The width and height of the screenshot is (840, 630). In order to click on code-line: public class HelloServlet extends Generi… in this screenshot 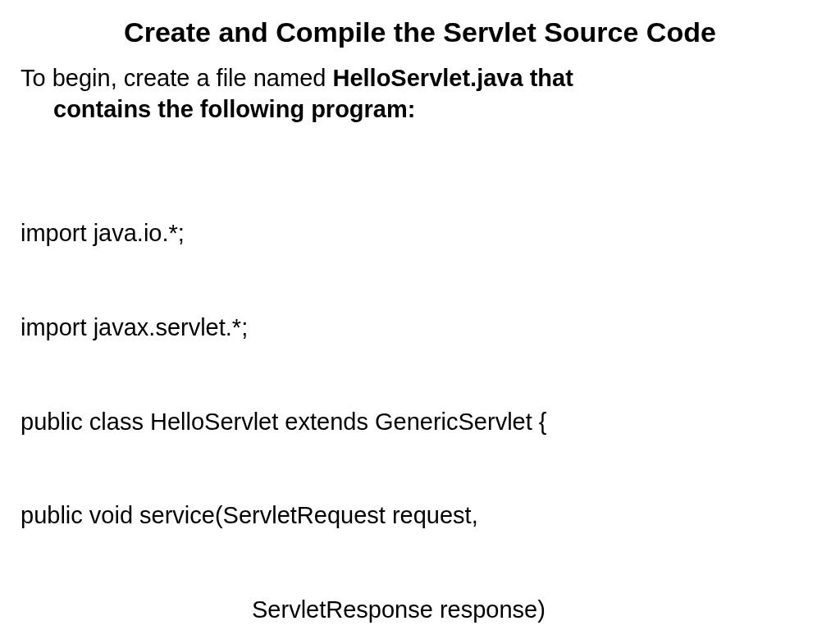, I will do `click(420, 422)`.